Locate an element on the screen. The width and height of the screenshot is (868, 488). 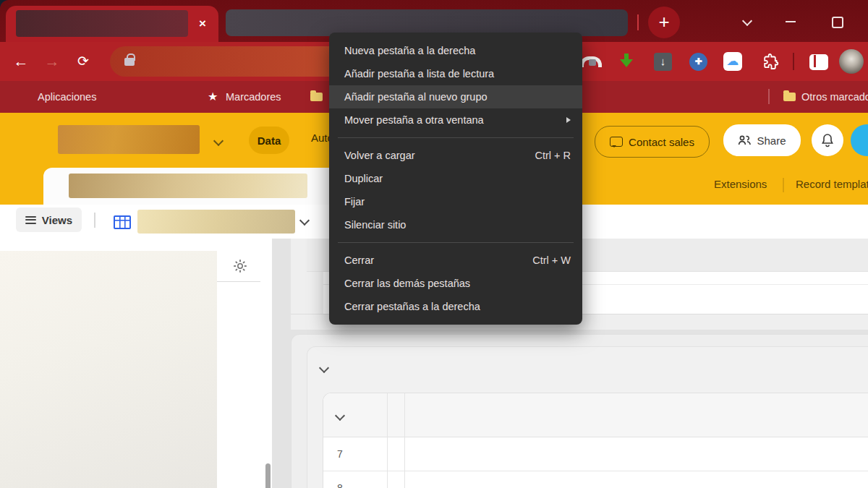
downloader-extension-icon: ↓ is located at coordinates (663, 62).